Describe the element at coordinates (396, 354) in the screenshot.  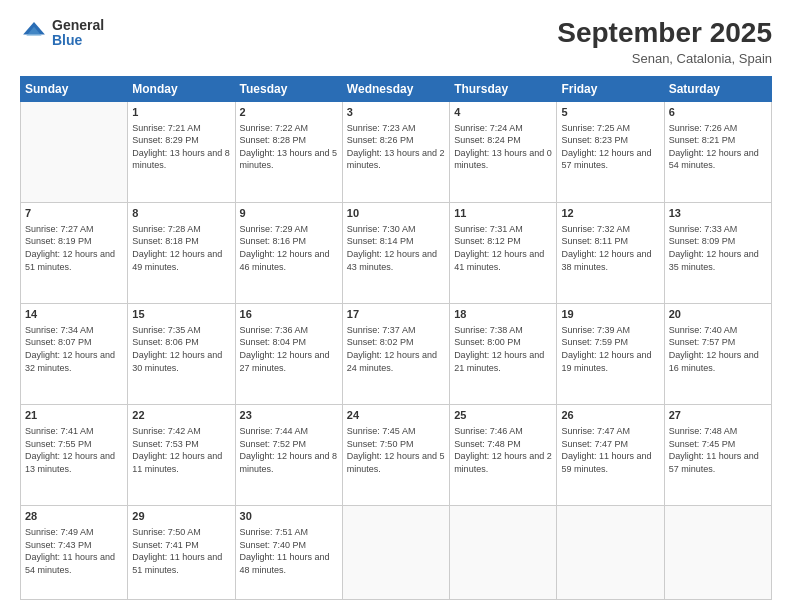
I see `calendar-cell: 17Sunrise: 7:37 AMSunset: 8:02 PMDayligh…` at that location.